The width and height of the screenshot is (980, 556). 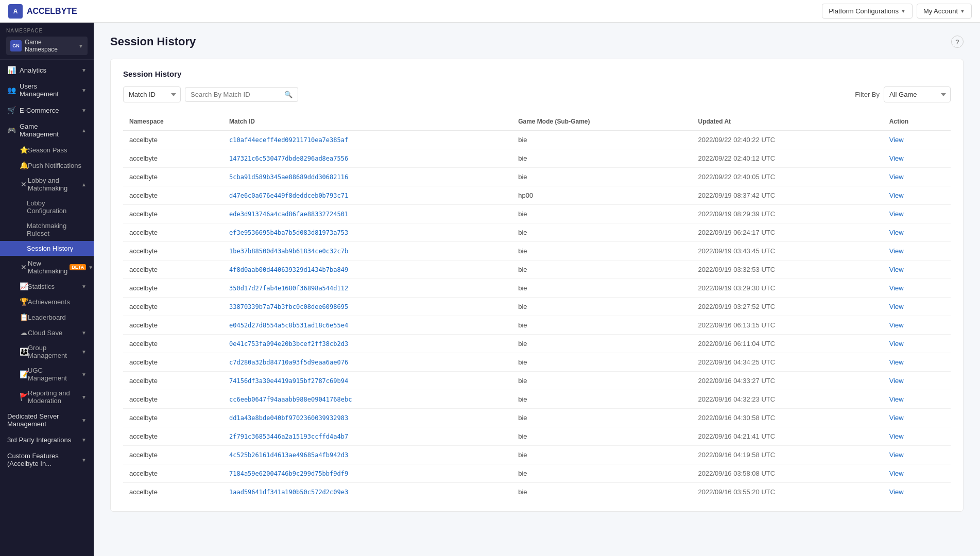 What do you see at coordinates (24, 150) in the screenshot?
I see `star-icon: ⭐` at bounding box center [24, 150].